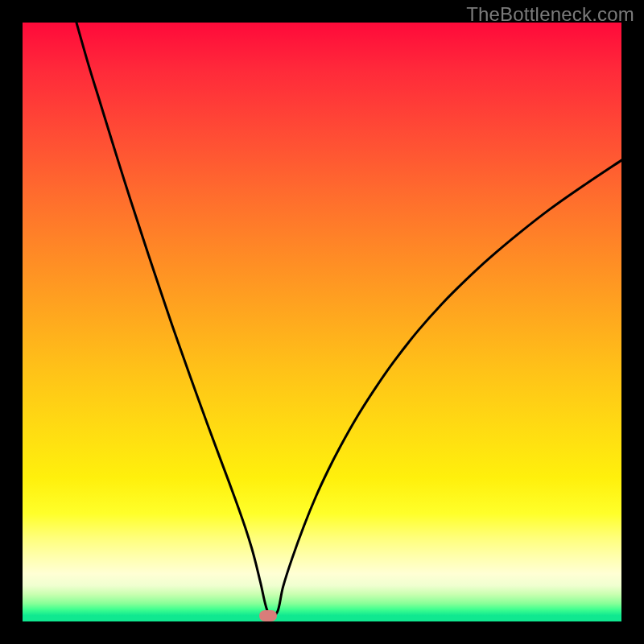 The width and height of the screenshot is (644, 644). Describe the element at coordinates (268, 616) in the screenshot. I see `optimal-point-marker` at that location.